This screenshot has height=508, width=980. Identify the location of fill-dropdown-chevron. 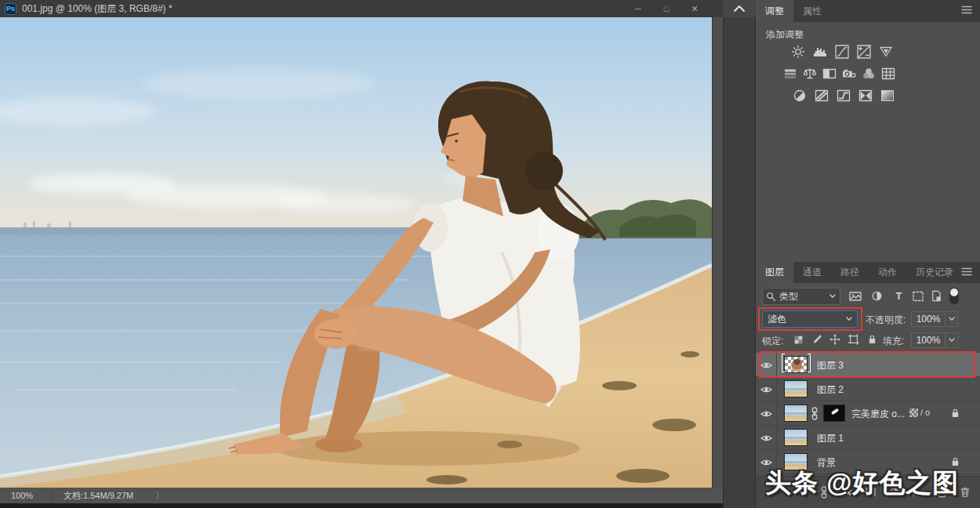
(952, 340).